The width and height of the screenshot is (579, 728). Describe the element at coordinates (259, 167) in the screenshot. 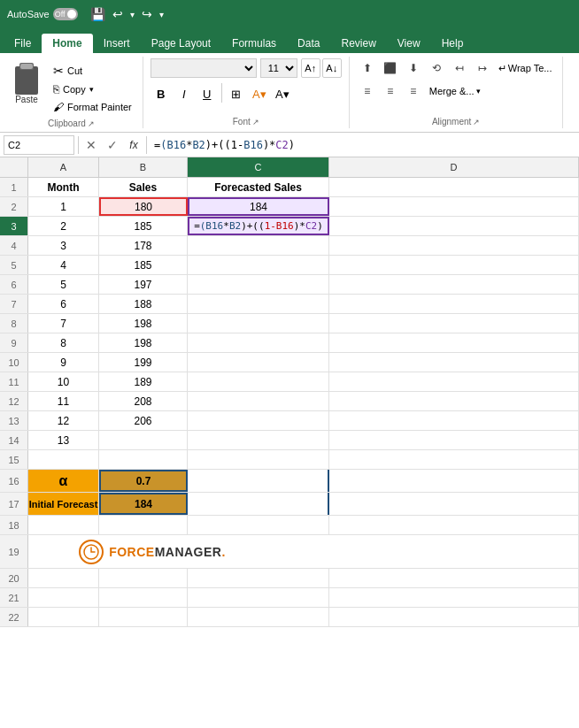

I see `col-header-c: C` at that location.